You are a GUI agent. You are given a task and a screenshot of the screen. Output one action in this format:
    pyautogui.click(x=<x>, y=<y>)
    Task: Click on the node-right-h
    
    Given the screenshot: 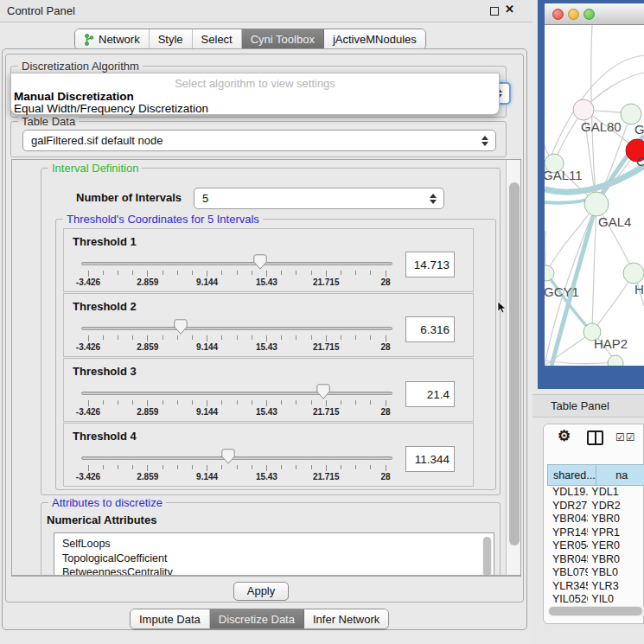 What is the action you would take?
    pyautogui.click(x=634, y=273)
    